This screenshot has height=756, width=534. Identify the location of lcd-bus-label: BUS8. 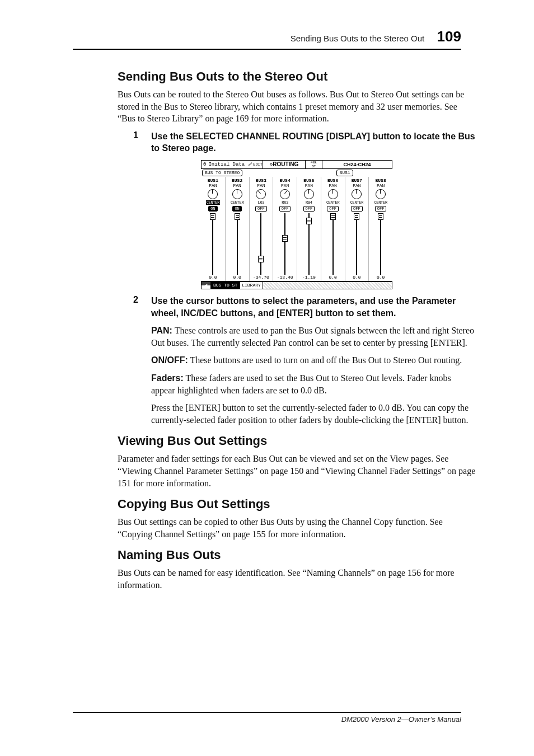
(381, 180).